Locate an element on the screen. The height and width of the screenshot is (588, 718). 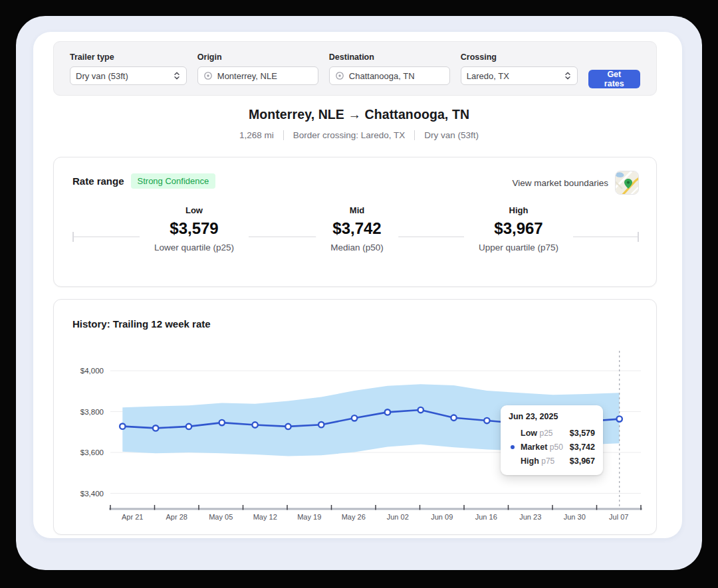
route-trailer-type: Dry van (53ft) is located at coordinates (451, 136).